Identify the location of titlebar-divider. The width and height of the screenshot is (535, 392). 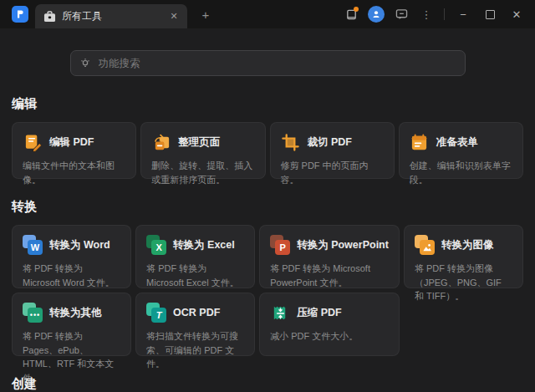
(445, 14).